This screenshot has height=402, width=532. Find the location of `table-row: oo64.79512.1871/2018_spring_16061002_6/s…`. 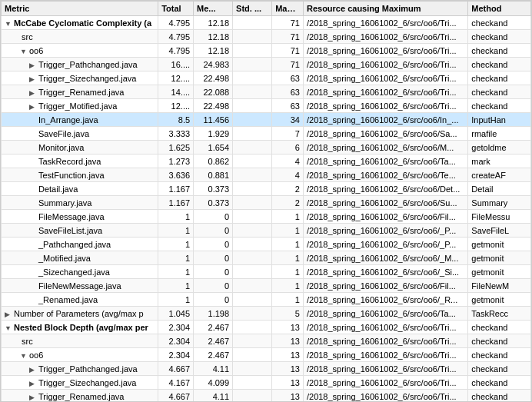

table-row: oo64.79512.1871/2018_spring_16061002_6/s… is located at coordinates (266, 51).